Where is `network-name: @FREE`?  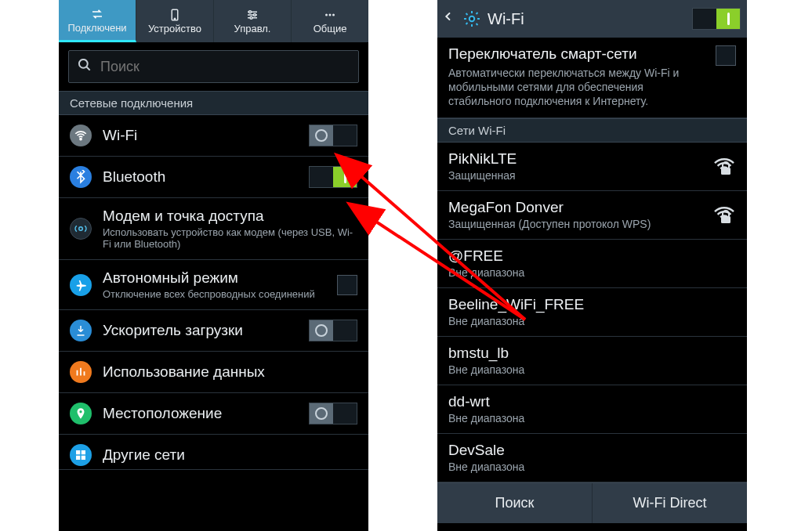
network-name: @FREE is located at coordinates (593, 256).